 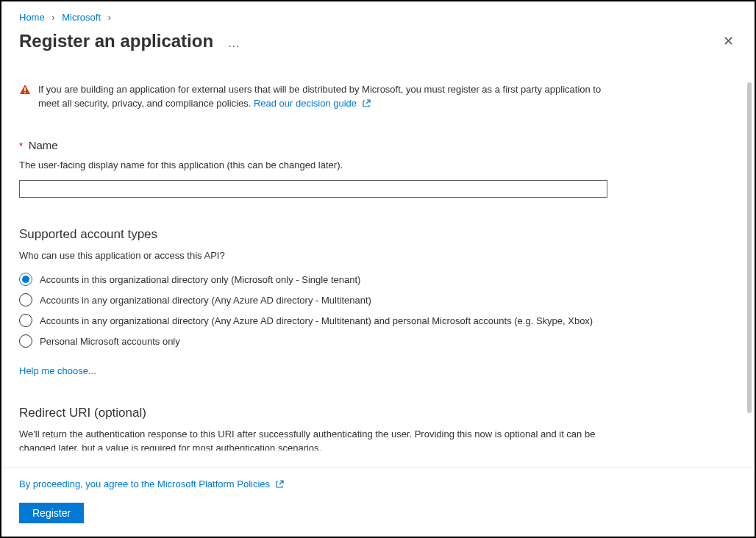 What do you see at coordinates (378, 256) in the screenshot?
I see `account-types-helper: Who can use this application or access t…` at bounding box center [378, 256].